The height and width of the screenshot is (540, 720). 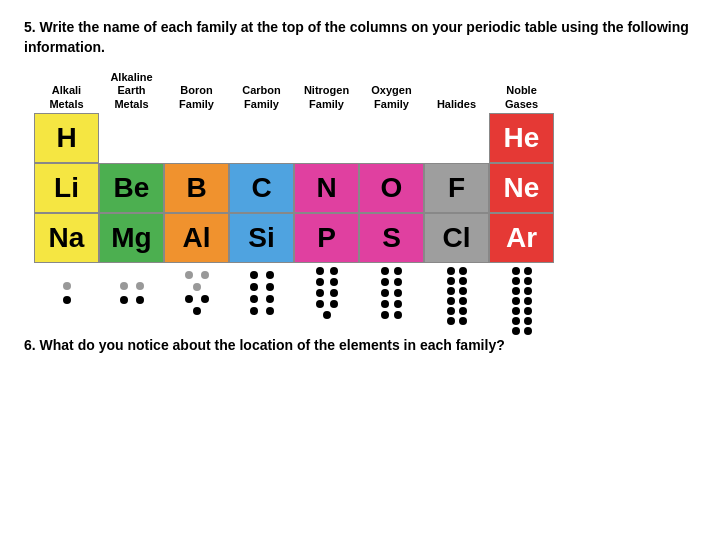 What do you see at coordinates (66, 293) in the screenshot?
I see `dots-alkali` at bounding box center [66, 293].